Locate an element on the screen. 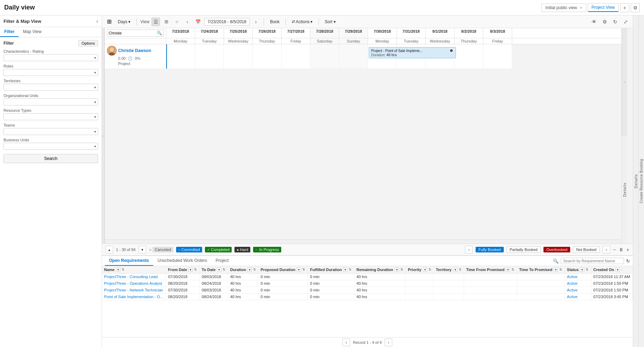 The height and width of the screenshot is (347, 644). th-created-on: Created On▾↑ is located at coordinates (612, 270).